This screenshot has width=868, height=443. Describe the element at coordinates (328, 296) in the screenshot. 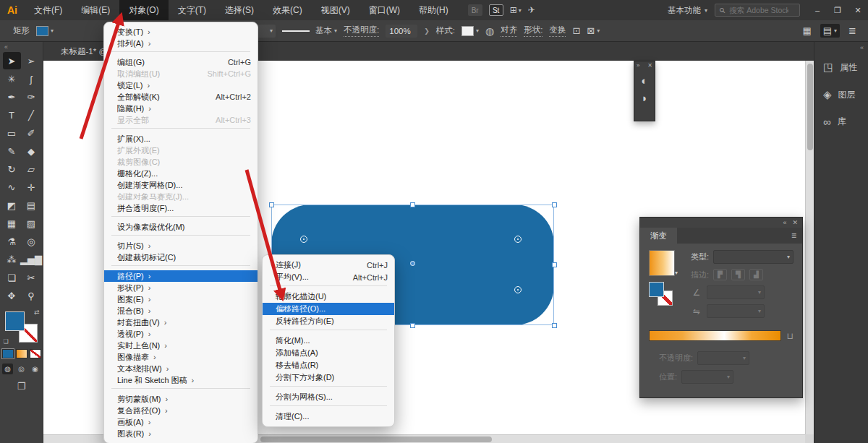

I see `menu-item: 轮廓化描边(U)` at that location.